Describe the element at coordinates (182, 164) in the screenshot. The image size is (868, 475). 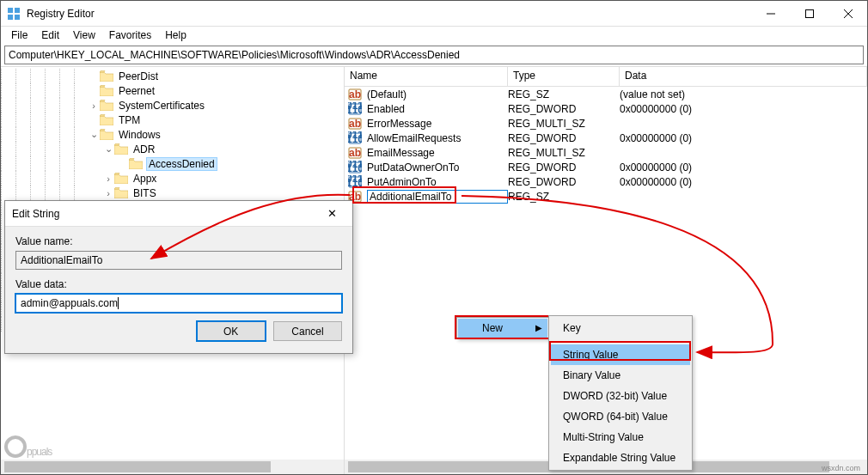
I see `tree-item-label: AccessDenied` at that location.